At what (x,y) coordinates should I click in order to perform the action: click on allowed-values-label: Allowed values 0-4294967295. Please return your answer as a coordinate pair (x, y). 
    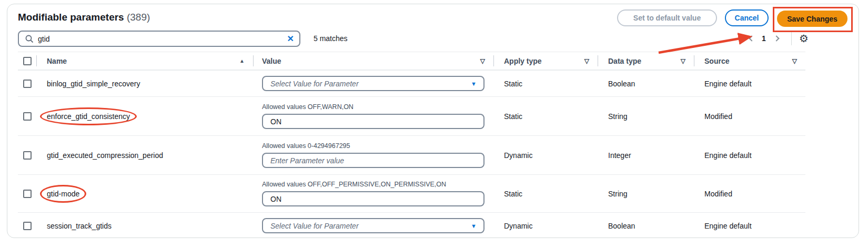
    Looking at the image, I should click on (374, 146).